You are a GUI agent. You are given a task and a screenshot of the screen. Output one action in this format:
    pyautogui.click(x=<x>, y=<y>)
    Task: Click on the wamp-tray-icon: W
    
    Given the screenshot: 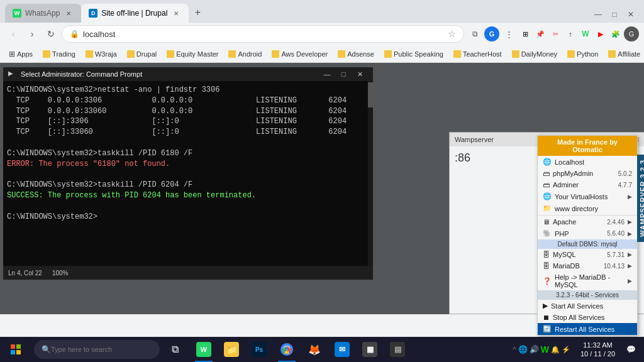 What is the action you would take?
    pyautogui.click(x=545, y=349)
    